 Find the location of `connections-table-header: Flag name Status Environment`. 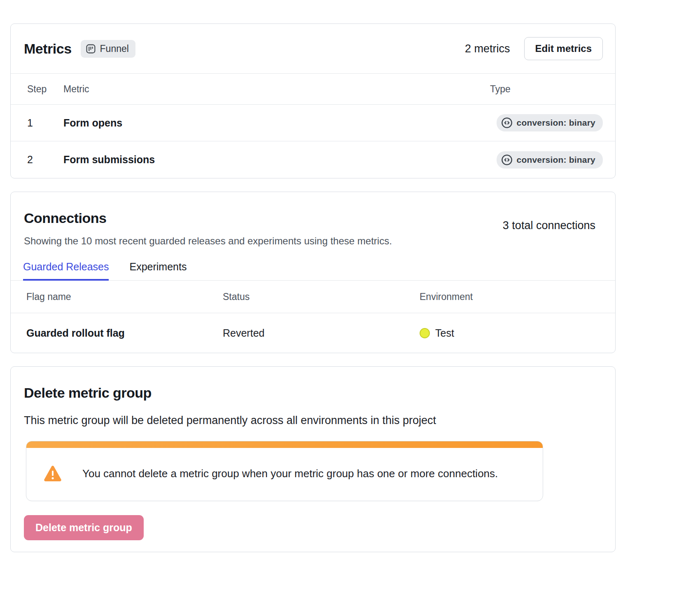

connections-table-header: Flag name Status Environment is located at coordinates (313, 297).